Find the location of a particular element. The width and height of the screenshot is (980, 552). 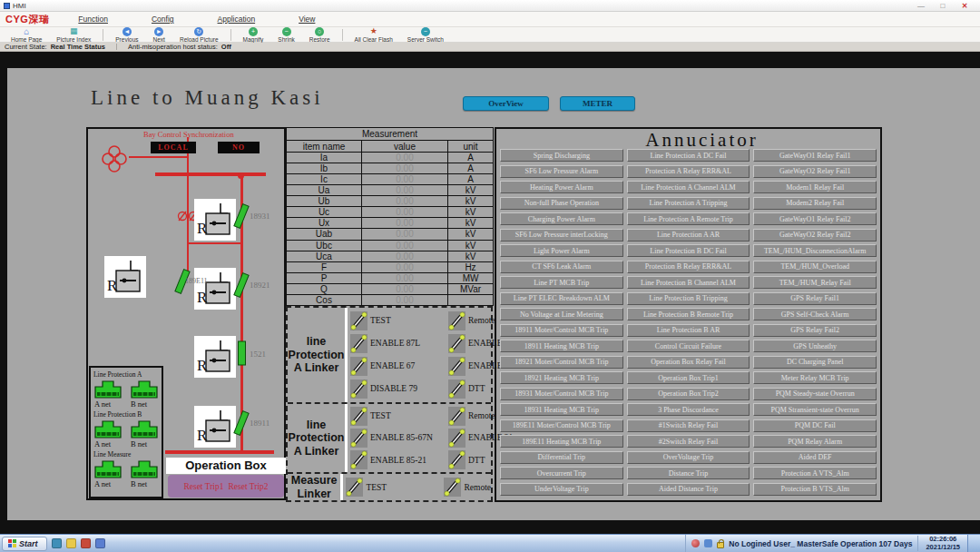

alarm-tile: Protection A Relay ERR&AL is located at coordinates (689, 172).